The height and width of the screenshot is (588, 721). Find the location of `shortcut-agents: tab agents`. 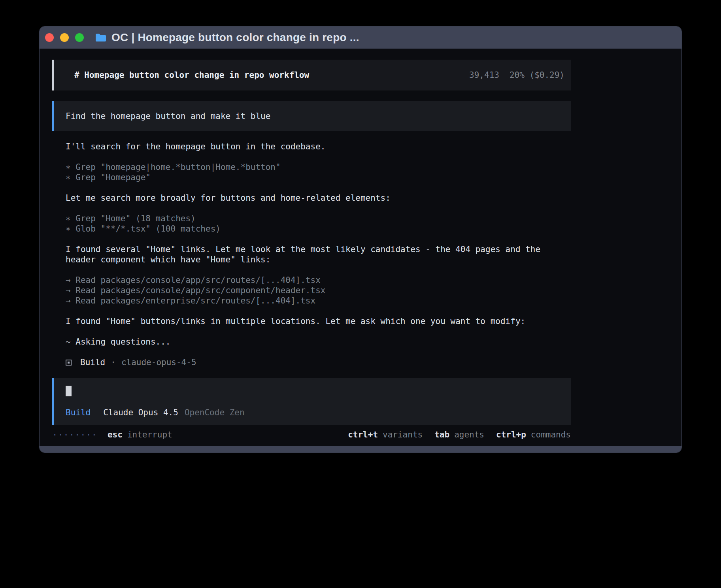

shortcut-agents: tab agents is located at coordinates (459, 435).